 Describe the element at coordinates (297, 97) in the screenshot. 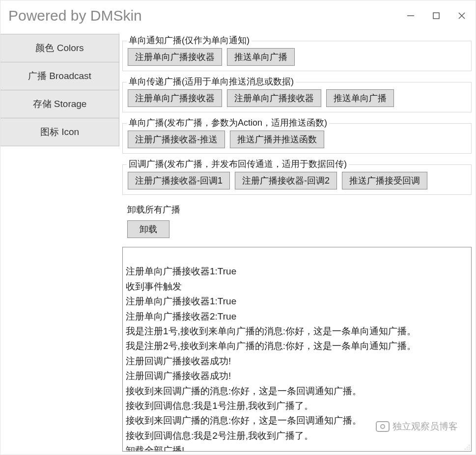

I see `group-oneway-data: 单向传递广播(适用于单向推送消息或数据) 注册单向广播接收器 注册单向广播接收器…` at that location.